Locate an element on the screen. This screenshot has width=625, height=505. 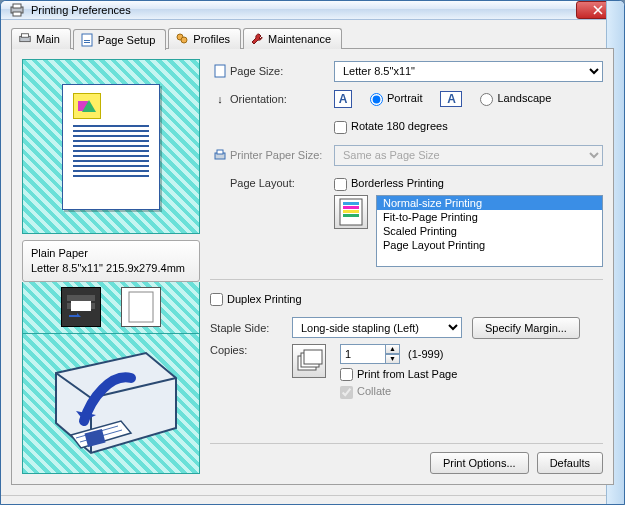
collate-checkbox: Collate is located at coordinates (398, 392).